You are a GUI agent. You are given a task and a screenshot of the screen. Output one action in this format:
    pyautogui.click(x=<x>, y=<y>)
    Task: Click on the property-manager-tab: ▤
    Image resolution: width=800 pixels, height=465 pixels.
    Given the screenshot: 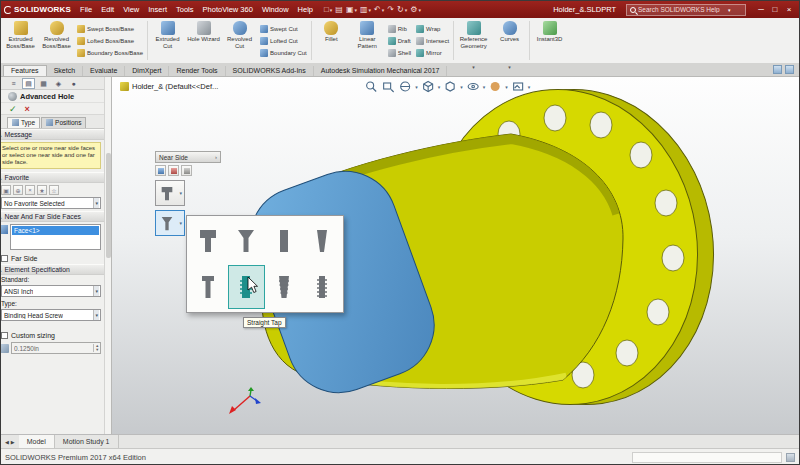 What is the action you would take?
    pyautogui.click(x=28, y=84)
    